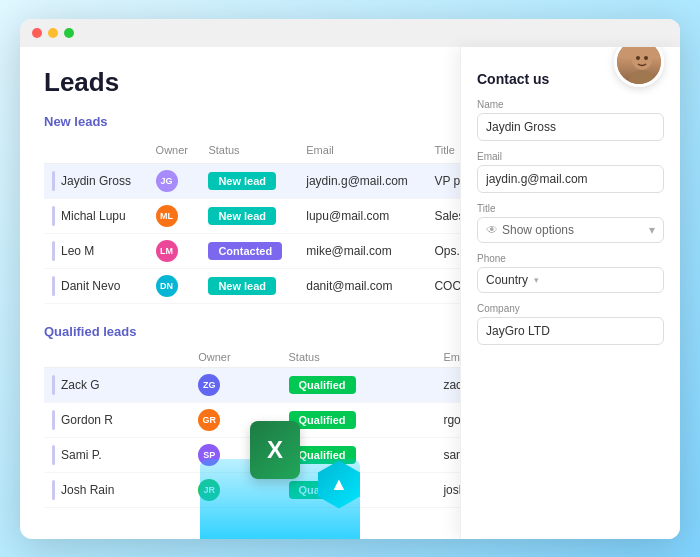 This screenshot has width=700, height=557. What do you see at coordinates (167, 286) in the screenshot?
I see `avatar: DN` at bounding box center [167, 286].